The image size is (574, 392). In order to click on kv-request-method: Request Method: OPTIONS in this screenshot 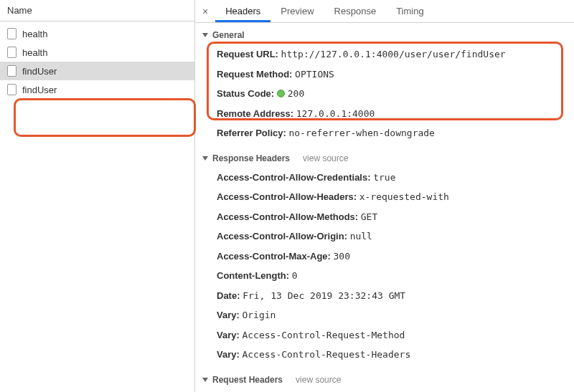, I will do `click(385, 75)`.